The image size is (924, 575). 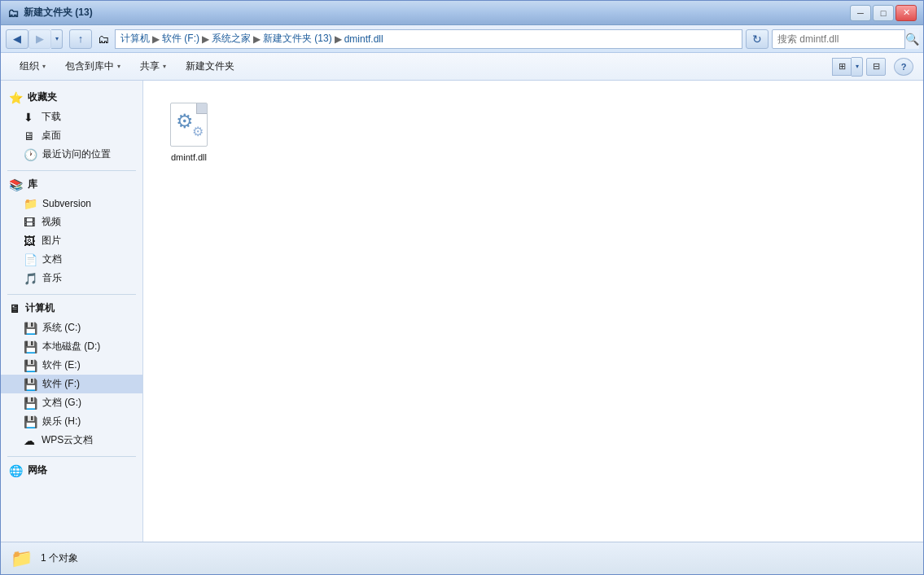 What do you see at coordinates (462, 13) in the screenshot?
I see `title-bar: 🗂 新建文件夹 (13) ─ □ ✕` at bounding box center [462, 13].